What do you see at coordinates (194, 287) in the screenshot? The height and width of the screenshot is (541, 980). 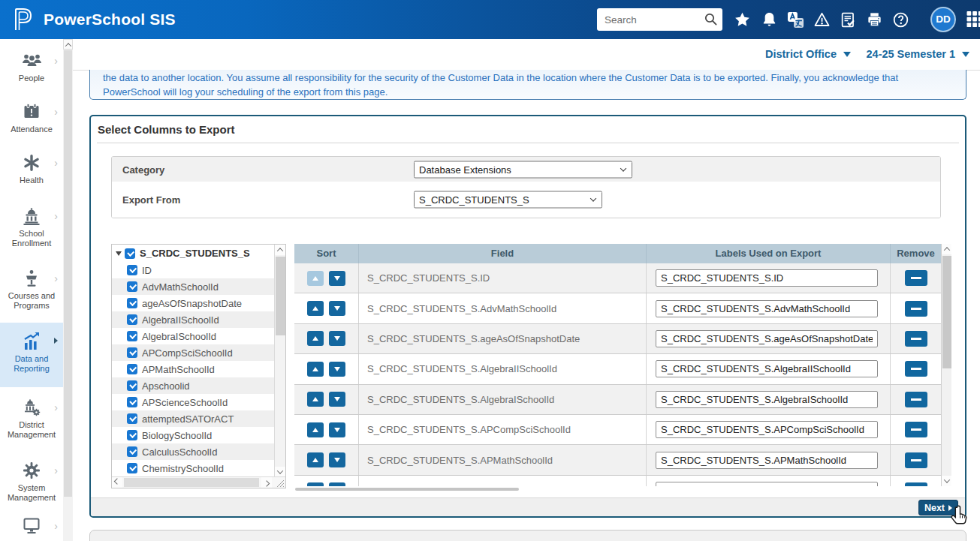 I see `tree-item: AdvMathSchoolId` at bounding box center [194, 287].